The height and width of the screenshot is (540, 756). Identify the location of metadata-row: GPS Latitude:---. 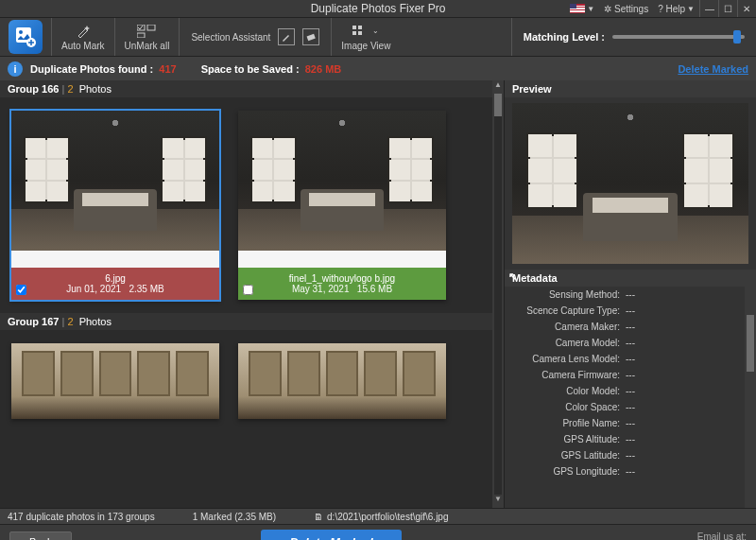
(630, 456).